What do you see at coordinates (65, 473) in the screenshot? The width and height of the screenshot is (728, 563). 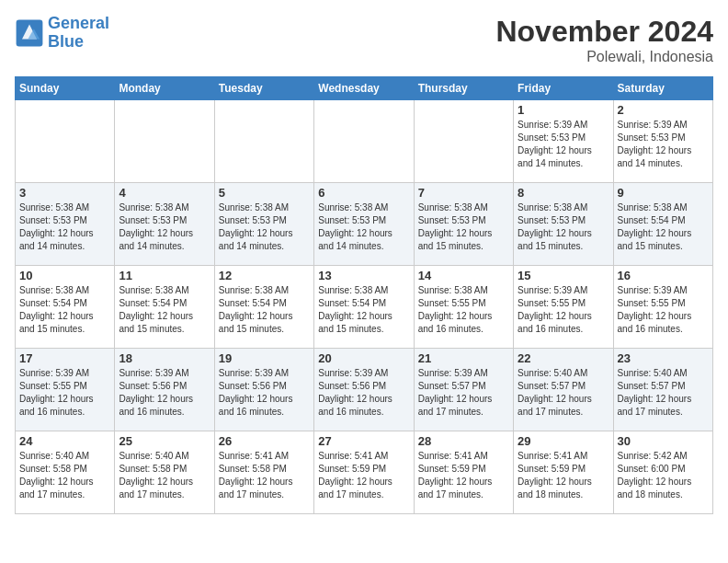 I see `calendar-cell: 24Sunrise: 5:40 AM Sunset: 5:58 PM Dayli…` at bounding box center [65, 473].